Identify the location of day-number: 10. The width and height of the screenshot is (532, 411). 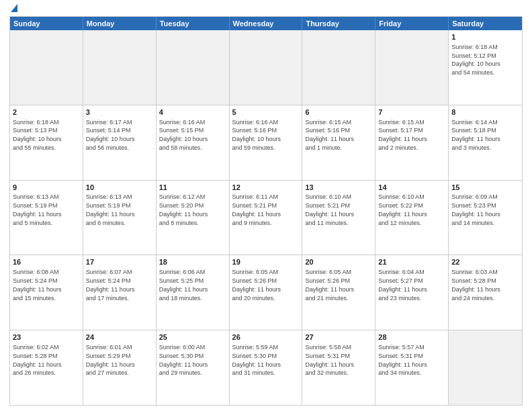
(120, 188).